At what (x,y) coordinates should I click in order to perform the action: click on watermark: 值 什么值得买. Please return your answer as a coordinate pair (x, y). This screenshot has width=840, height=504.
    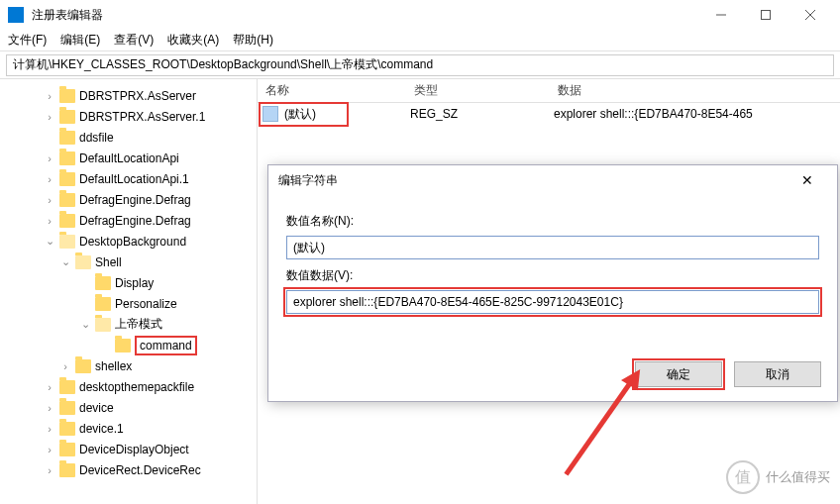
    Looking at the image, I should click on (779, 477).